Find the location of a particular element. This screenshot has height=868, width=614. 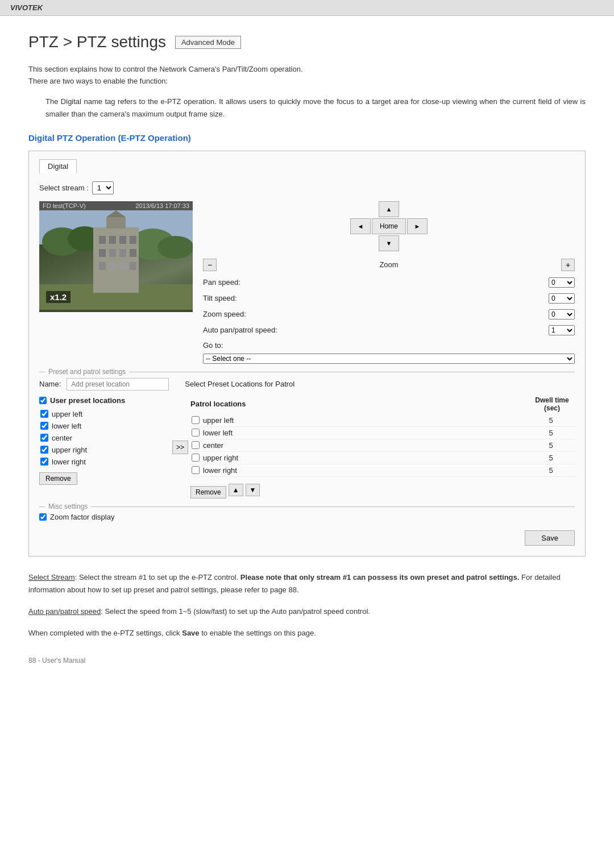

goto-select: -- Select one -- is located at coordinates (389, 359).